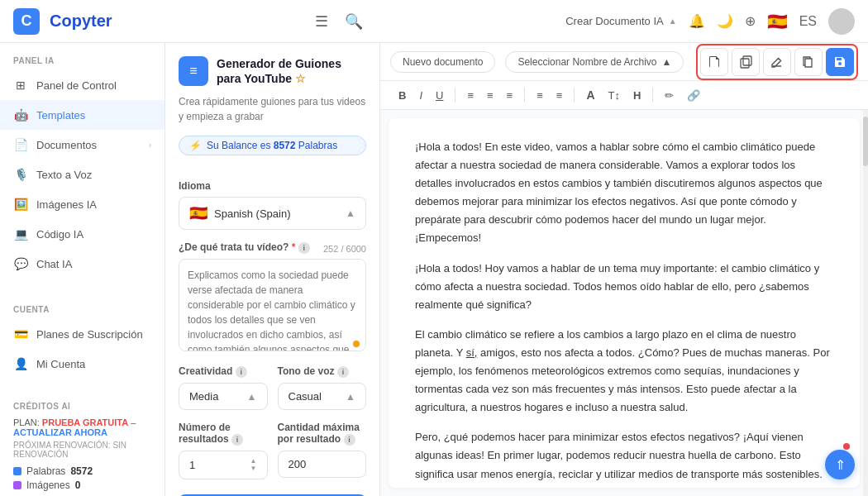  What do you see at coordinates (195, 145) in the screenshot?
I see `bolt-icon: ⚡` at bounding box center [195, 145].